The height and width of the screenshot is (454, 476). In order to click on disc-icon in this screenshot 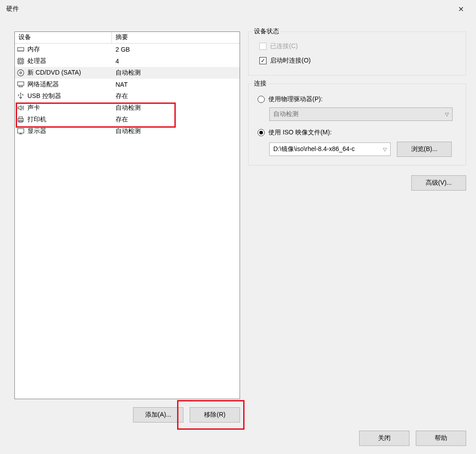, I will do `click(21, 73)`.